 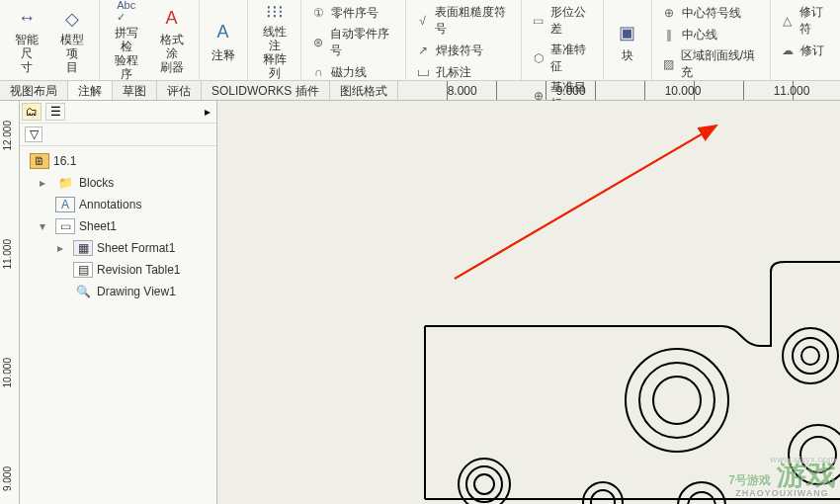 I want to click on area-hatch-icon: ▨, so click(x=668, y=64).